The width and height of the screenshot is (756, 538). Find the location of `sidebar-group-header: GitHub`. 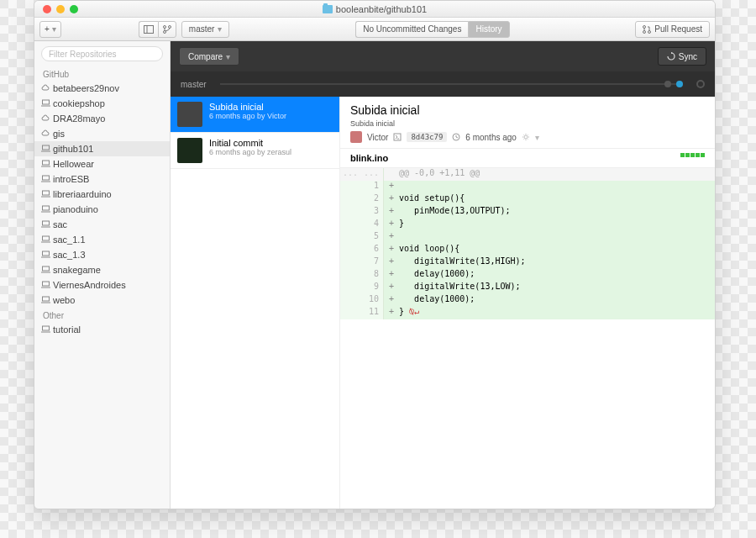

sidebar-group-header: GitHub is located at coordinates (102, 74).